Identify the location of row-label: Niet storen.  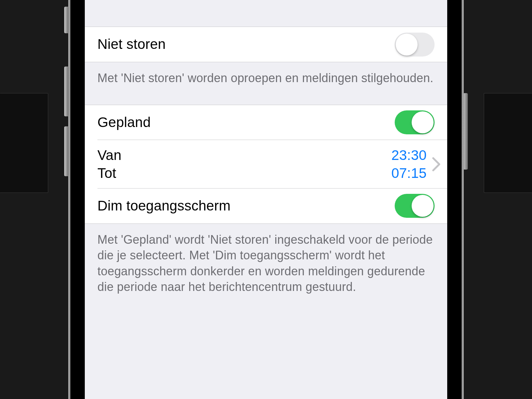
(246, 45).